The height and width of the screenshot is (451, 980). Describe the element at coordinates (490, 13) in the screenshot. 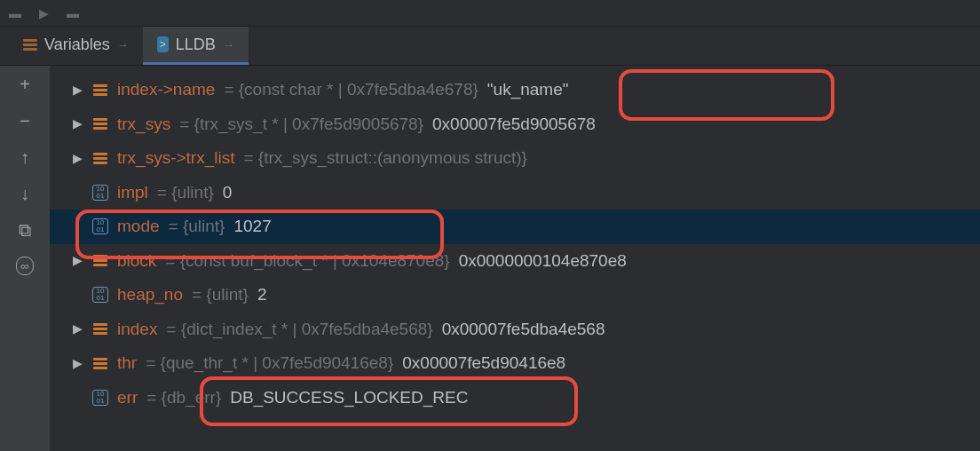

I see `top-toolbar: ▬ ▶ ▬` at that location.